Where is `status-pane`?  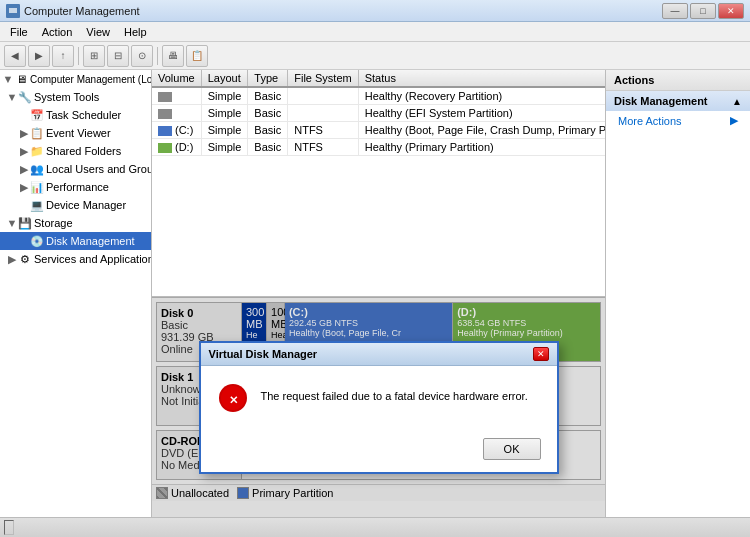 status-pane is located at coordinates (9, 528).